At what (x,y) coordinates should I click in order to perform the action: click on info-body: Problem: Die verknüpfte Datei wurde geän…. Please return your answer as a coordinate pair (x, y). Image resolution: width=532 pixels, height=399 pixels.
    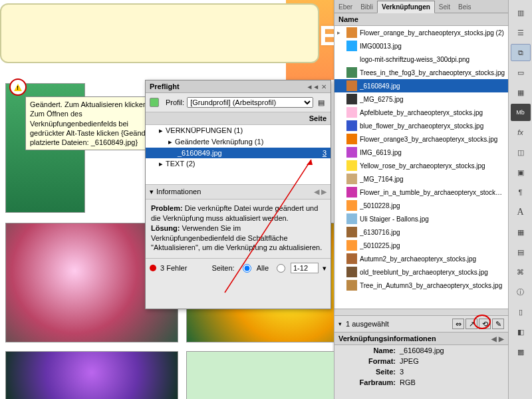
    Looking at the image, I should click on (238, 229).